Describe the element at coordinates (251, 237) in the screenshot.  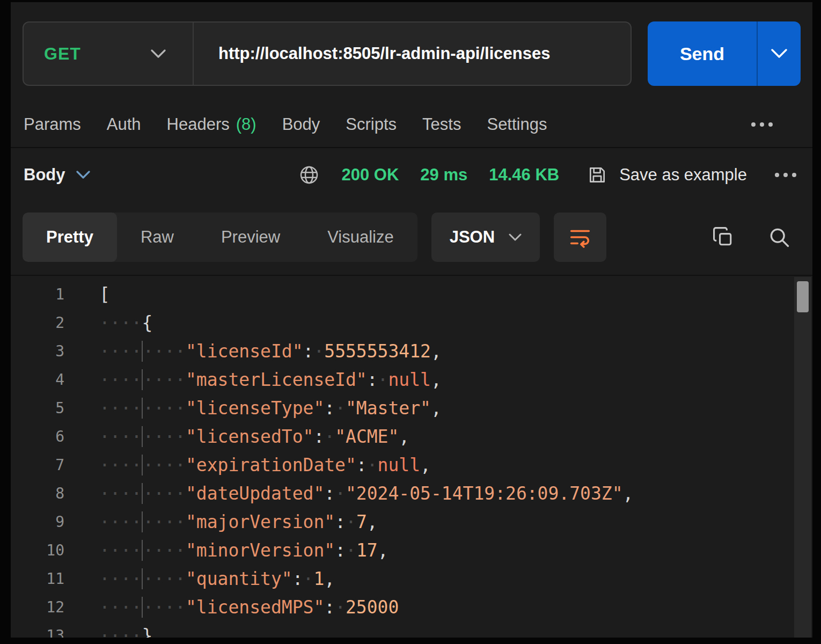
I see `view-tab-label: Preview` at that location.